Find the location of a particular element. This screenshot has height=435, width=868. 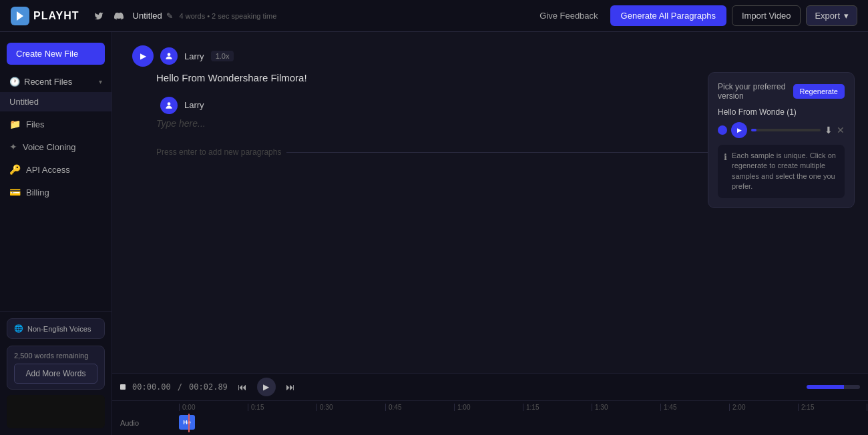

sidebar-item-api-access: 🔑 API Access is located at coordinates (56, 169).